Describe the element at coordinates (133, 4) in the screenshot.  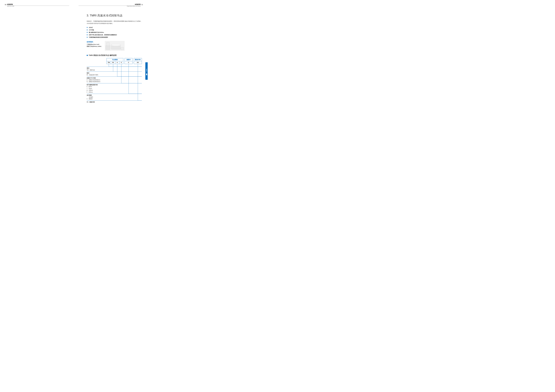
I see `brand-right: HIWIN` at that location.